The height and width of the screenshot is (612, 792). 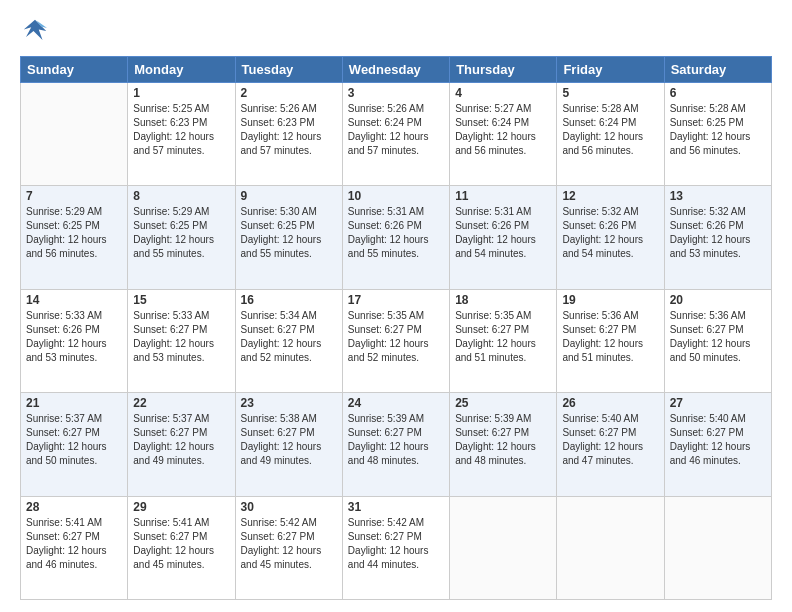 What do you see at coordinates (718, 93) in the screenshot?
I see `day-number: 6` at bounding box center [718, 93].